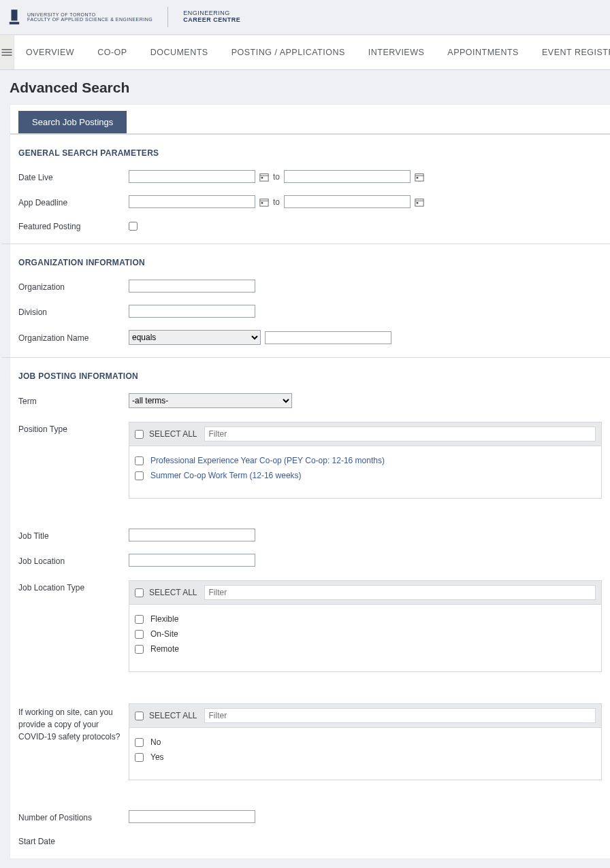 Image resolution: width=610 pixels, height=868 pixels. I want to click on row-featured: Featured Posting, so click(310, 226).